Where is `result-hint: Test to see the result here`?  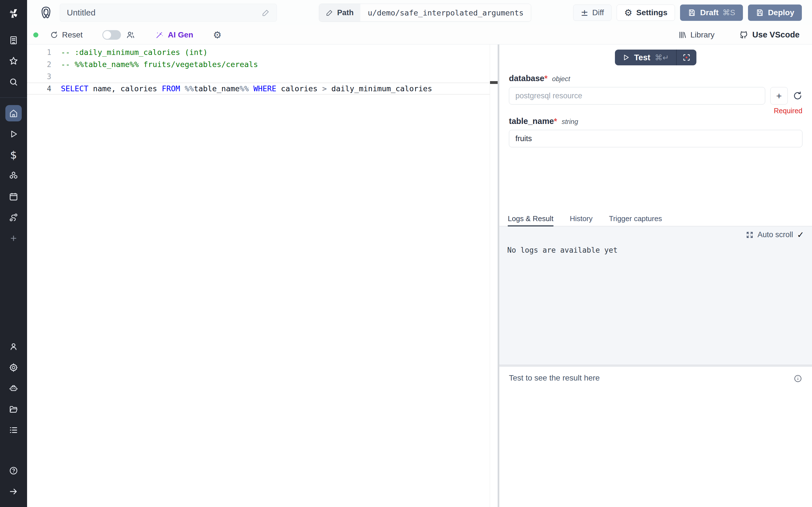 result-hint: Test to see the result here is located at coordinates (554, 378).